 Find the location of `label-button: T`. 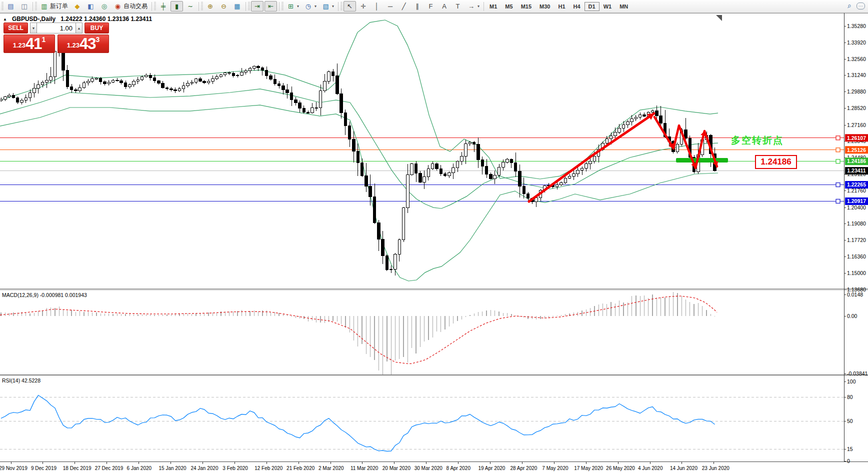

label-button: T is located at coordinates (458, 6).